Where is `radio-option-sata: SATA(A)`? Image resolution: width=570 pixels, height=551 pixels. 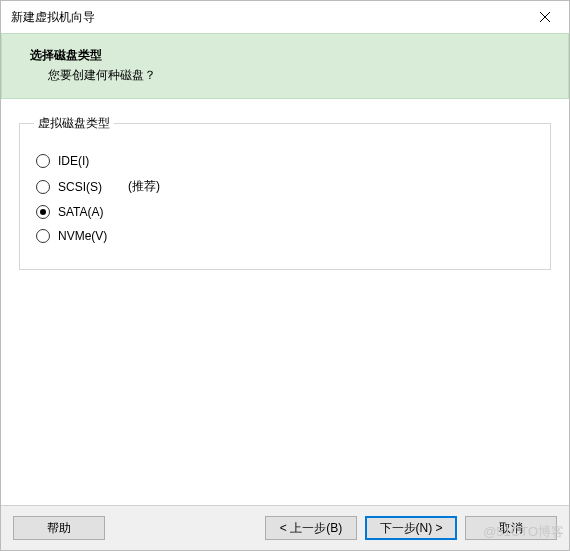 radio-option-sata: SATA(A) is located at coordinates (286, 212).